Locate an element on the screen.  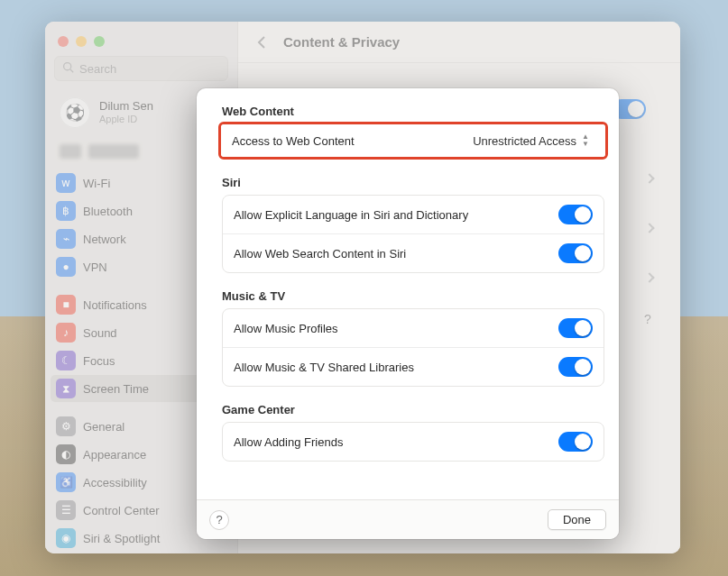
setting-label: Allow Explicit Language in Siri and Dict… is located at coordinates (351, 215).